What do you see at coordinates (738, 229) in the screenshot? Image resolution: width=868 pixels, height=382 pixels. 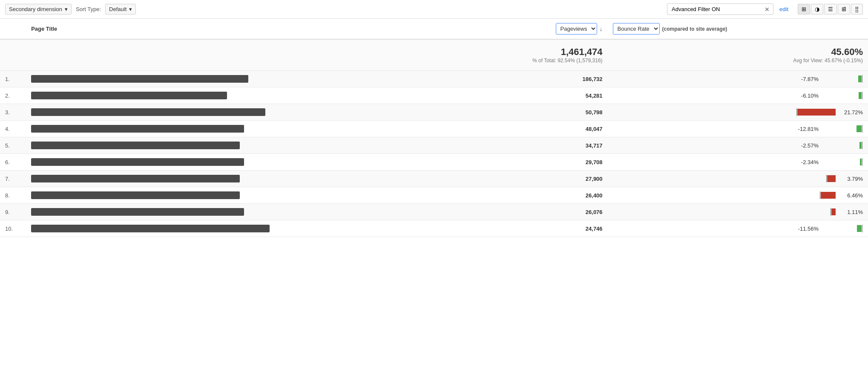 I see `row-bounce: -11.56%` at bounding box center [738, 229].